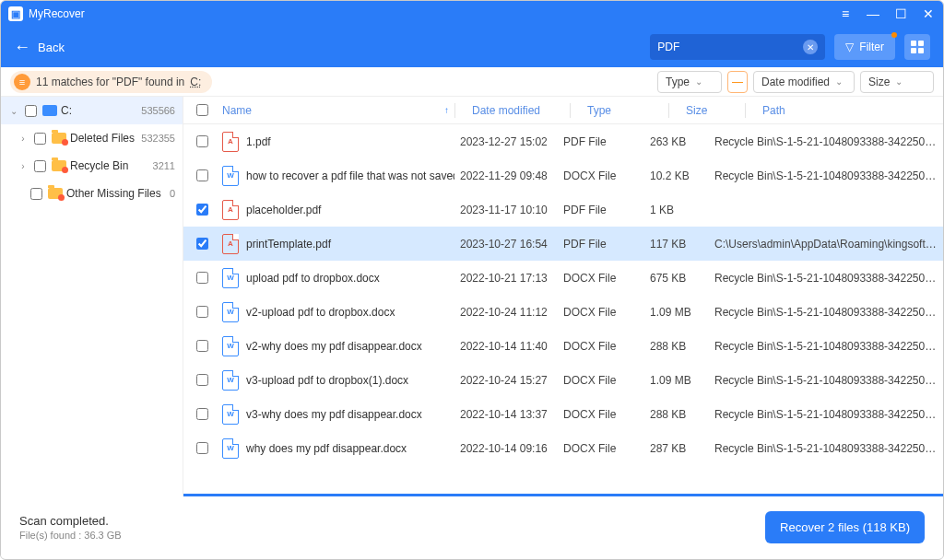 Image resolution: width=944 pixels, height=560 pixels. I want to click on search-input: PDF ✕, so click(738, 47).